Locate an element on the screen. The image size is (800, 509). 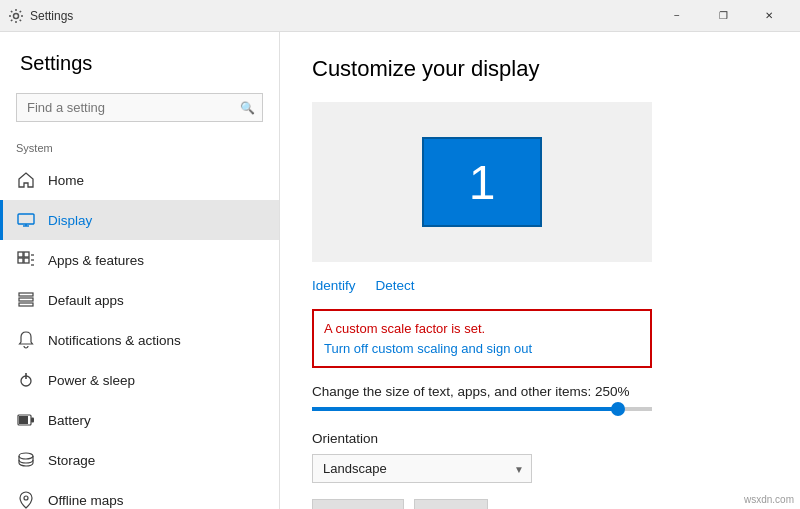
sidebar-item-label-home: Home is located at coordinates (66, 180).